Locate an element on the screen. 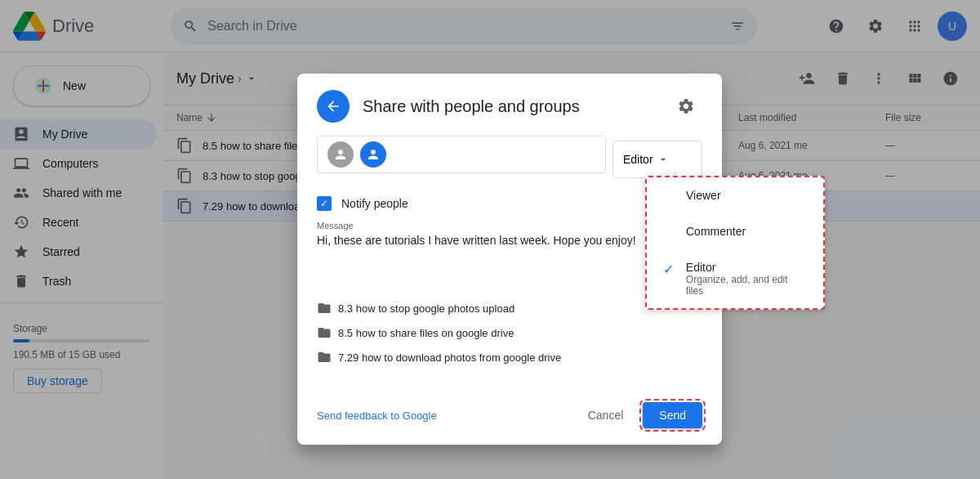 This screenshot has height=479, width=980. modal-back-button is located at coordinates (333, 106).